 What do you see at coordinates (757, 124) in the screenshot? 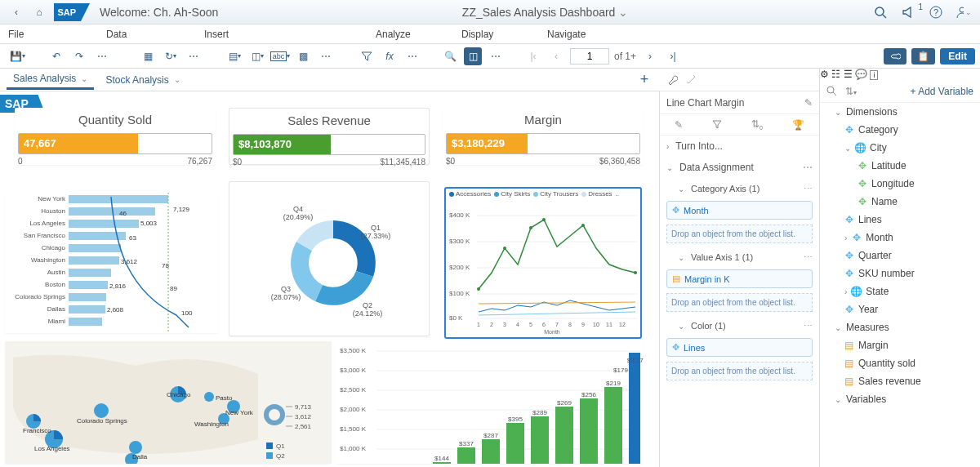
I see `sort-tab-icon: ⇅0` at bounding box center [757, 124].